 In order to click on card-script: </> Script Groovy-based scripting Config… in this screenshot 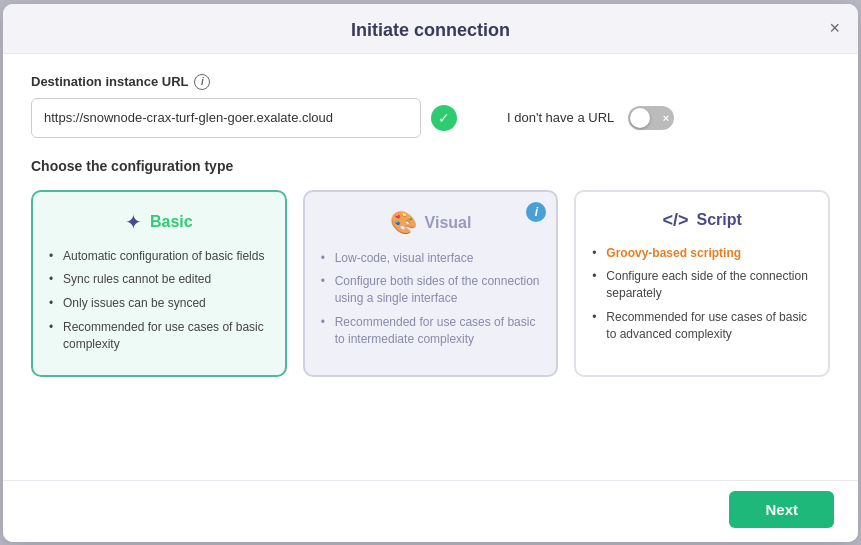, I will do `click(702, 284)`.